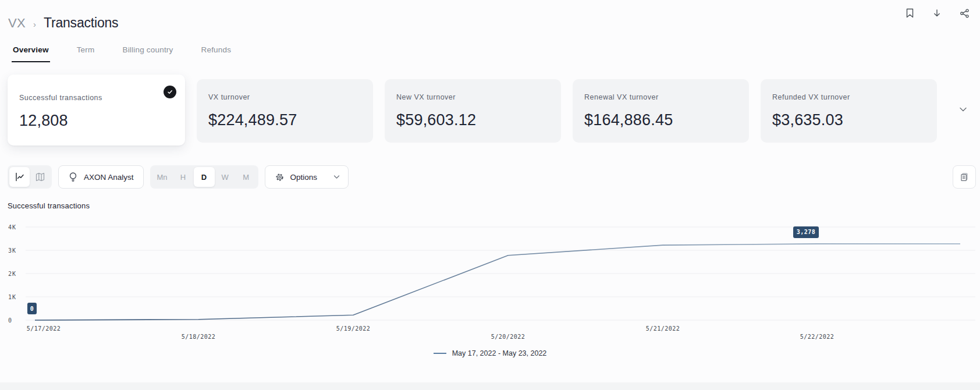  What do you see at coordinates (307, 177) in the screenshot?
I see `options-button: Options` at bounding box center [307, 177].